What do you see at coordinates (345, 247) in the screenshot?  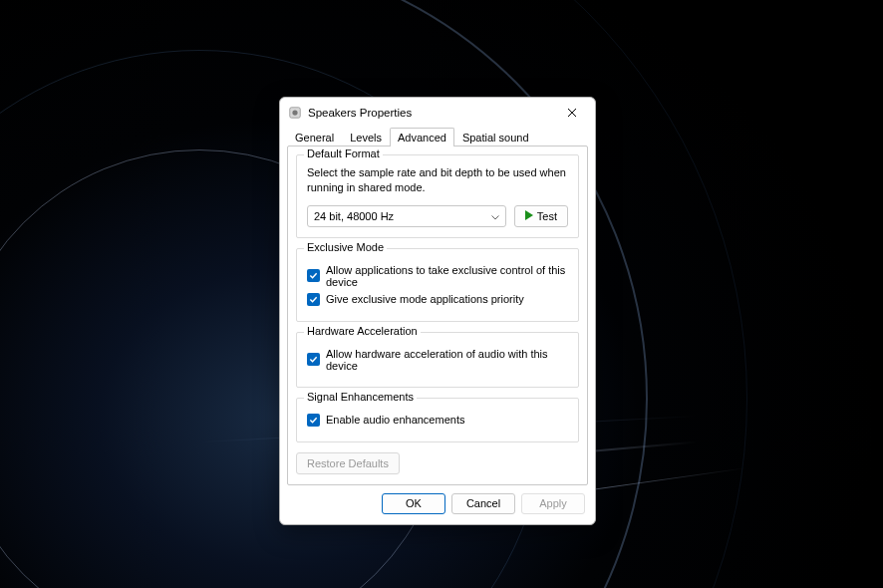 I see `group-legend: Exclusive Mode` at bounding box center [345, 247].